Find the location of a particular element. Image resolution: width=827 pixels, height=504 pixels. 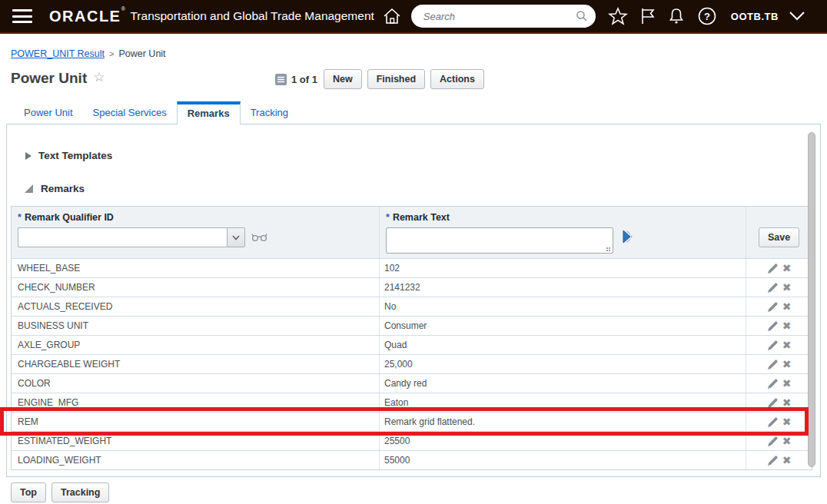

user-menu: OOTB.TB is located at coordinates (755, 17).